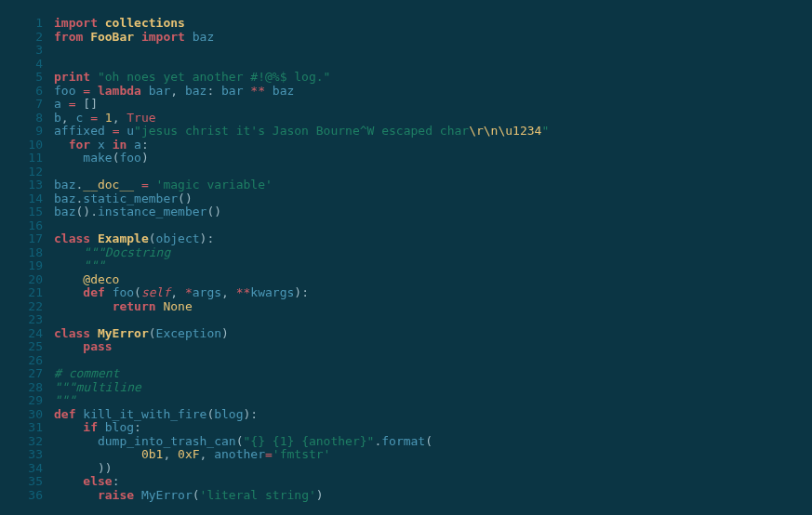 The width and height of the screenshot is (812, 515). I want to click on code-line: @deco, so click(433, 281).